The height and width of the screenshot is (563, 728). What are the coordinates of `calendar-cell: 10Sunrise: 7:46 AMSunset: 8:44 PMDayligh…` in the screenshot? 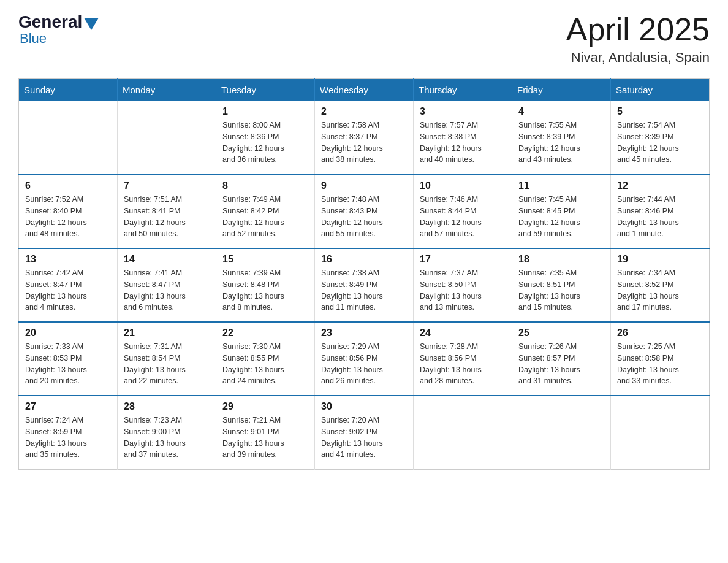 It's located at (463, 212).